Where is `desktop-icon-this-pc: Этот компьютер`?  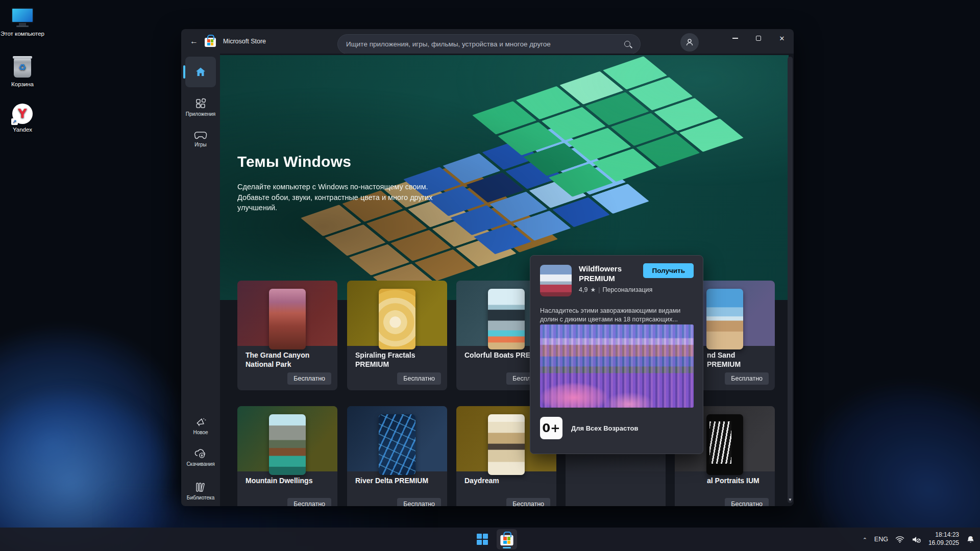 desktop-icon-this-pc: Этот компьютер is located at coordinates (23, 23).